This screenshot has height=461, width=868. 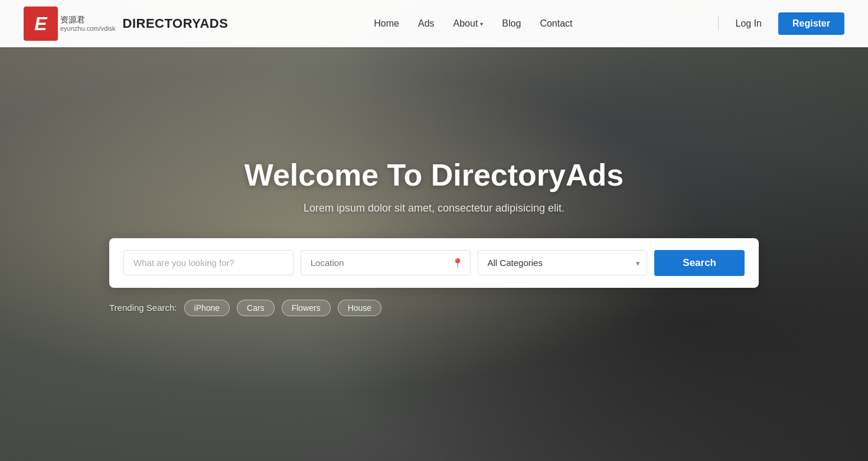 I want to click on login-button: Log In, so click(x=748, y=24).